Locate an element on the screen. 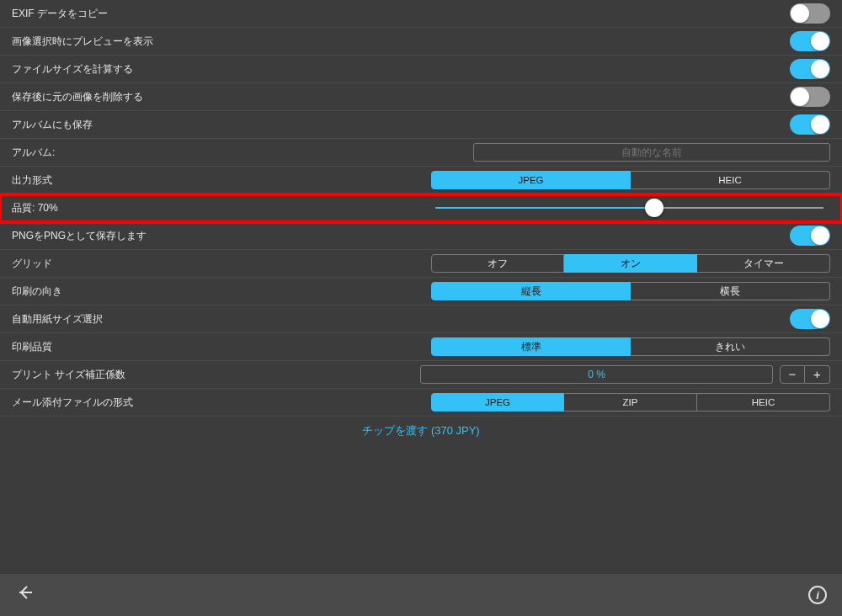 The height and width of the screenshot is (616, 842). slider-thumb-icon is located at coordinates (654, 208).